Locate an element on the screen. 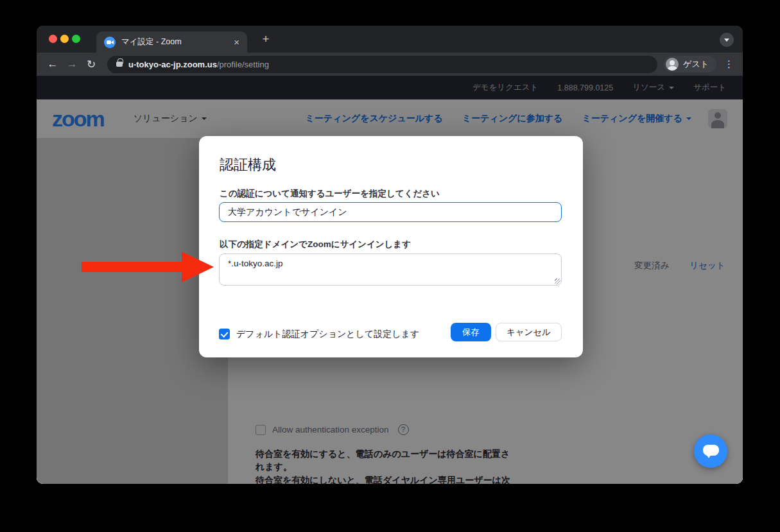 The height and width of the screenshot is (532, 780). zoom-favicon-icon is located at coordinates (110, 42).